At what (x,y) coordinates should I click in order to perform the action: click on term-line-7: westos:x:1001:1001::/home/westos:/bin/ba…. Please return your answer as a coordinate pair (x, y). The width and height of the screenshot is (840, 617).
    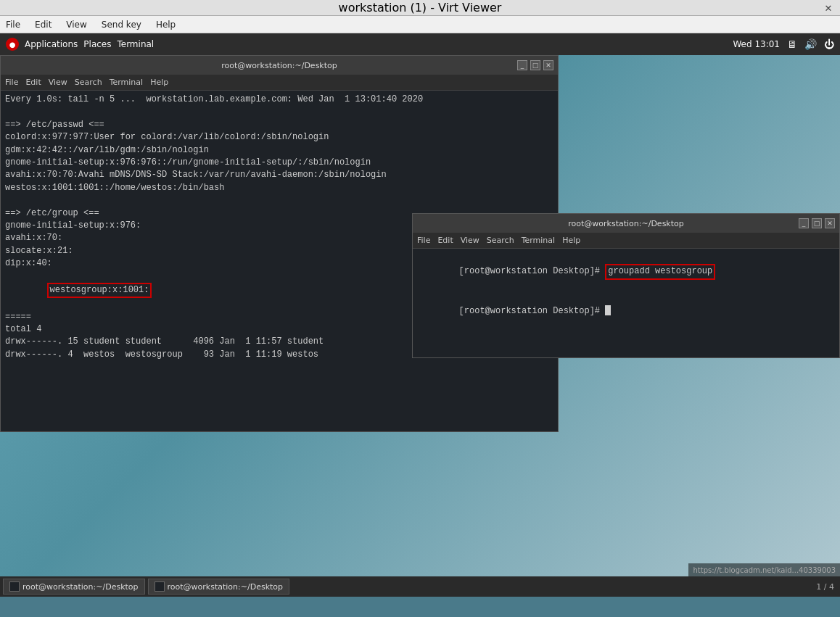
    Looking at the image, I should click on (279, 189).